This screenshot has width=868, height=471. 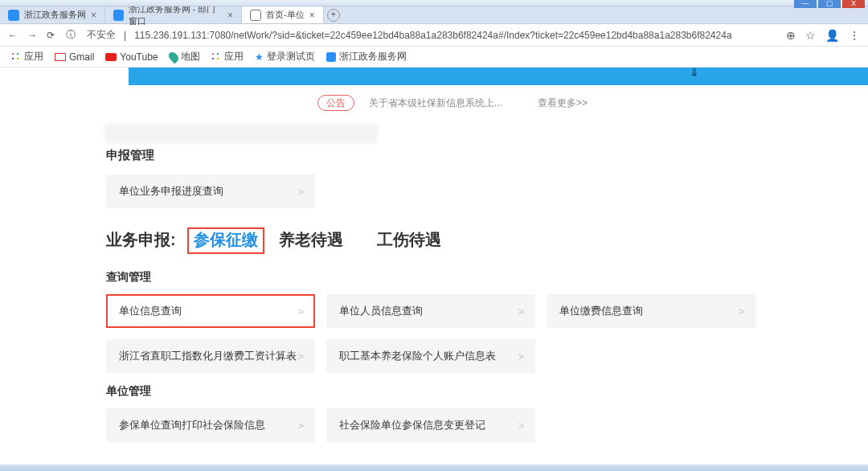 What do you see at coordinates (435, 277) in the screenshot?
I see `section-title-query: 查询管理` at bounding box center [435, 277].